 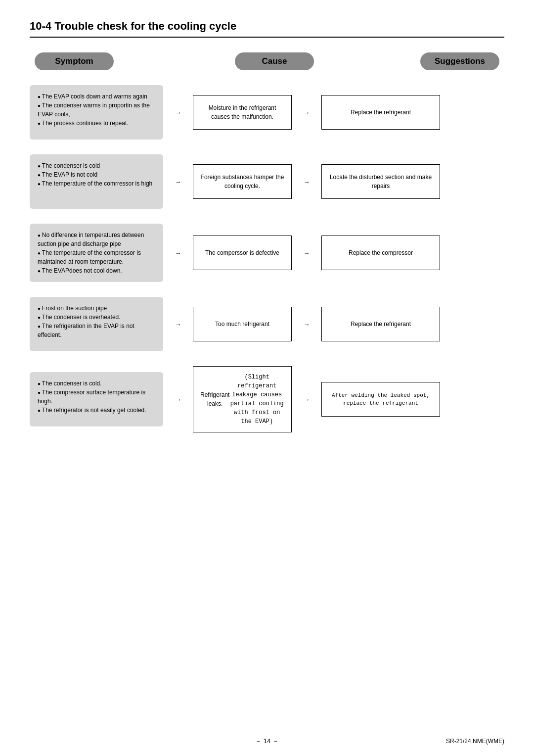 I want to click on cause-box: Foreign substances hamper the cooling cy…, so click(x=242, y=182).